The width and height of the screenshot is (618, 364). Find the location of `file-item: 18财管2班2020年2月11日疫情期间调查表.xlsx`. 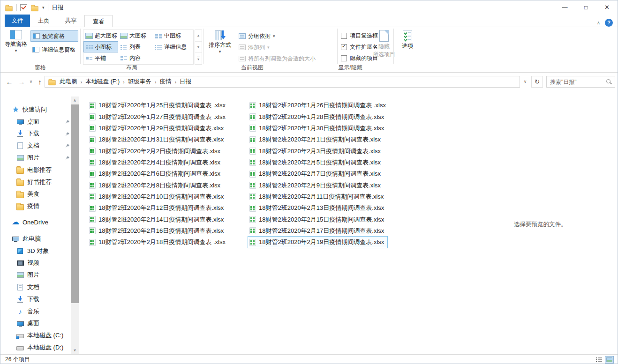

file-item: 18财管2班2020年2月11日疫情期间调查表.xlsx is located at coordinates (317, 197).